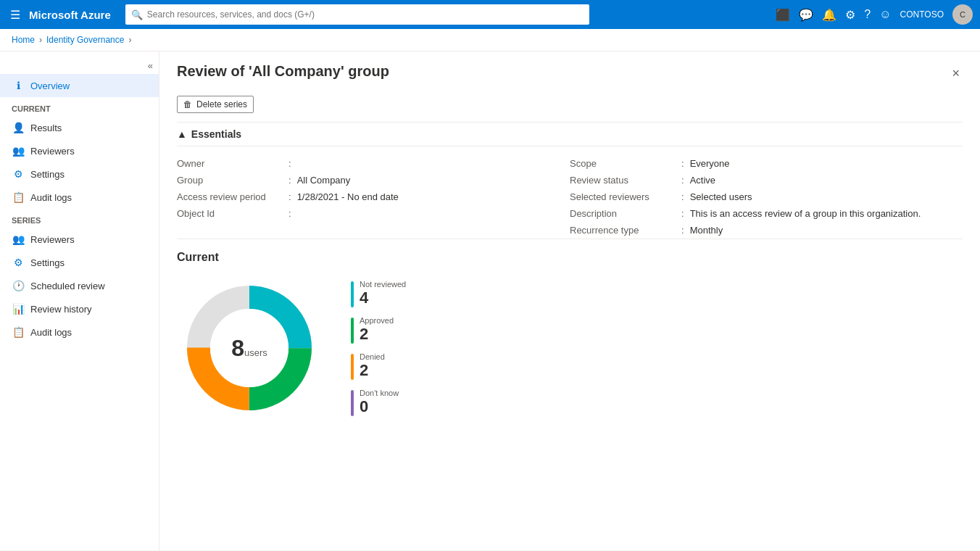 Image resolution: width=980 pixels, height=551 pixels. Describe the element at coordinates (867, 14) in the screenshot. I see `help-icon: ?` at that location.